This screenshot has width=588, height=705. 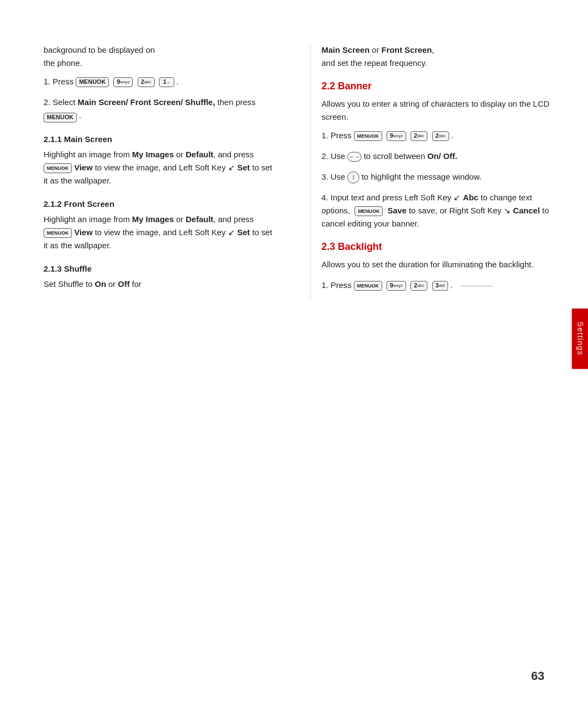 What do you see at coordinates (60, 82) in the screenshot?
I see `step-1-label: 1. Press` at bounding box center [60, 82].